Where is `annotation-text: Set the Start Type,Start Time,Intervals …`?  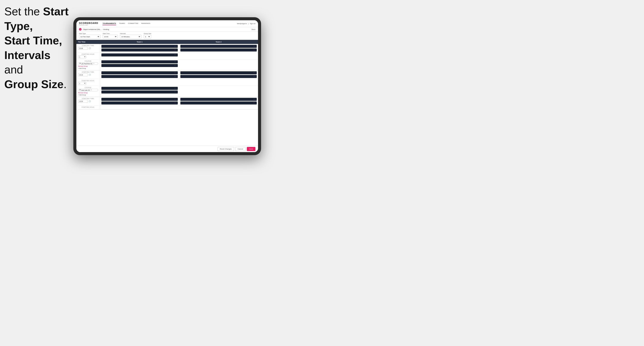
annotation-text: Set the Start Type,Start Time,Intervals … is located at coordinates (36, 48).